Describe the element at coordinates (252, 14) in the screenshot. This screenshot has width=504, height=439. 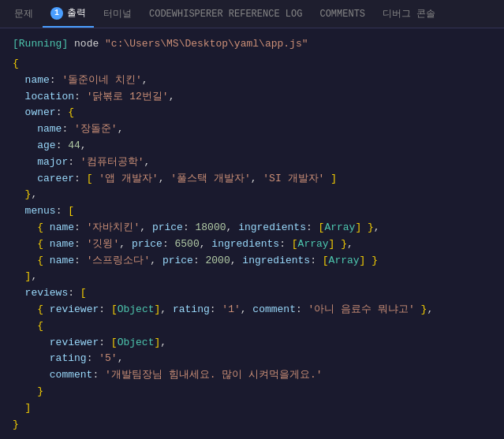
I see `tab-bar: 문제 1 출력 터미널 CODEWHISPERER REFERENCE LOG …` at that location.